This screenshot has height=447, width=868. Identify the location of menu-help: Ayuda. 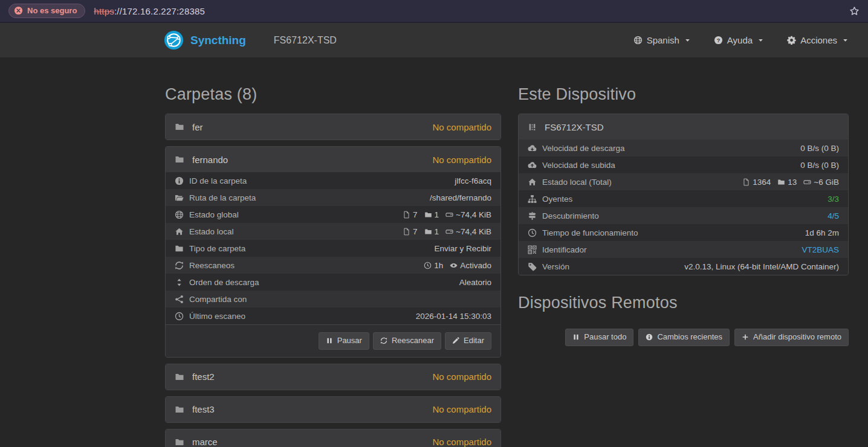
(739, 40).